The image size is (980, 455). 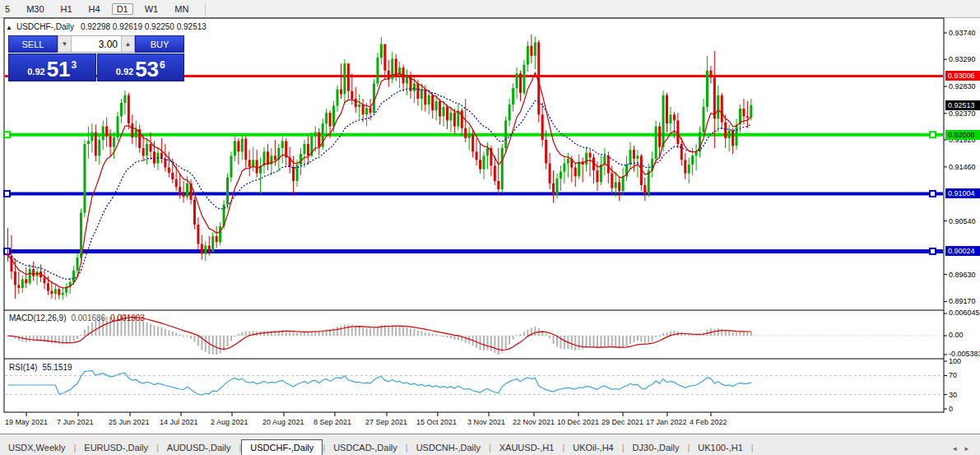 I want to click on macd-axis-tick: 0.006045, so click(x=964, y=313).